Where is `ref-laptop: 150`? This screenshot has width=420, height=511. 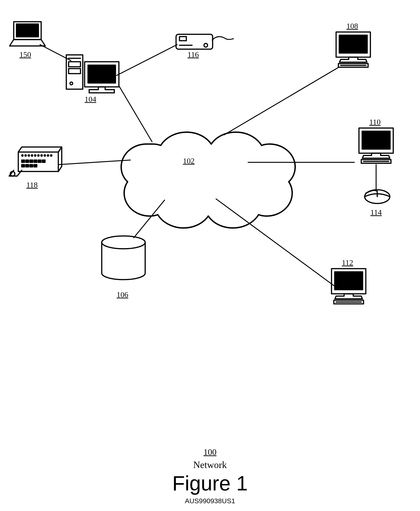 ref-laptop: 150 is located at coordinates (25, 55).